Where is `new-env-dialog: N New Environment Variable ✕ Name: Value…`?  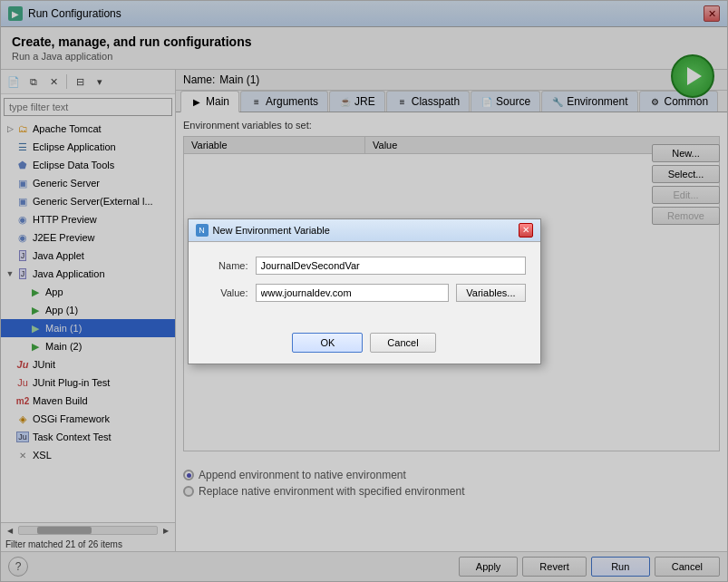
new-env-dialog: N New Environment Variable ✕ Name: Value… is located at coordinates (364, 292).